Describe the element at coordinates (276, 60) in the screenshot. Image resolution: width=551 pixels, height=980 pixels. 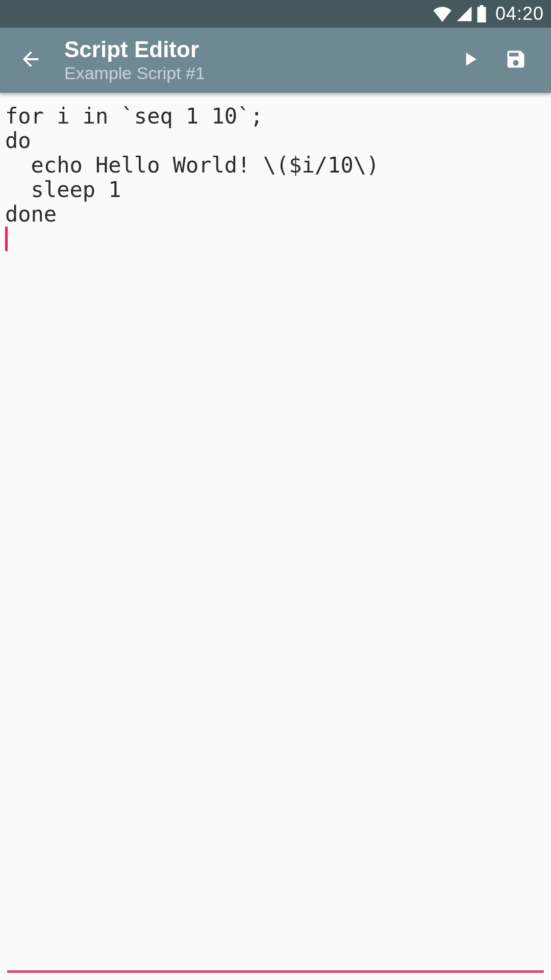
I see `app-bar: Script Editor Example Script #1` at that location.